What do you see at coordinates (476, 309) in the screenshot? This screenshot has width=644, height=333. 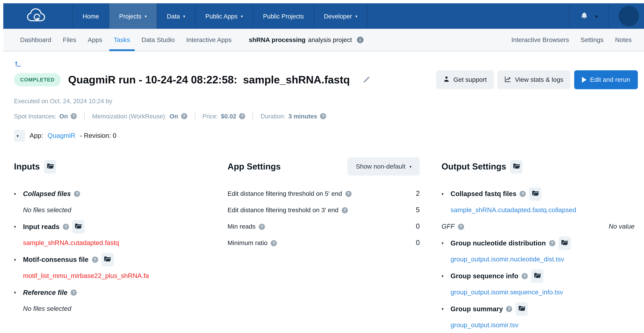 I see `param-label: Group summary` at bounding box center [476, 309].